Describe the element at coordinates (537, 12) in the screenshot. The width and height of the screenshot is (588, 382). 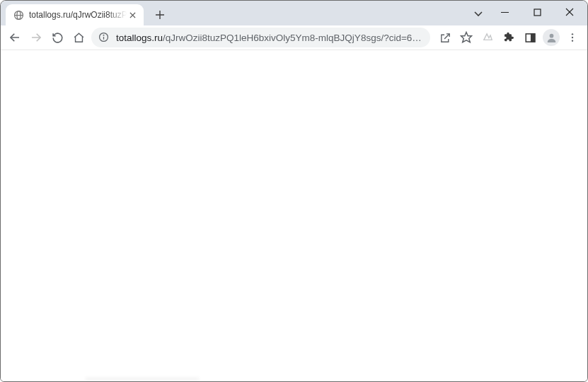
I see `window-maximize-button` at that location.